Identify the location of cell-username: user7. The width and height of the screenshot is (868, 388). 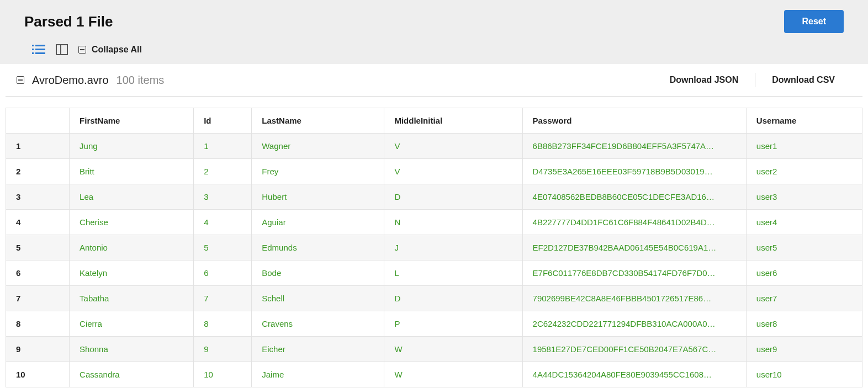
(804, 299).